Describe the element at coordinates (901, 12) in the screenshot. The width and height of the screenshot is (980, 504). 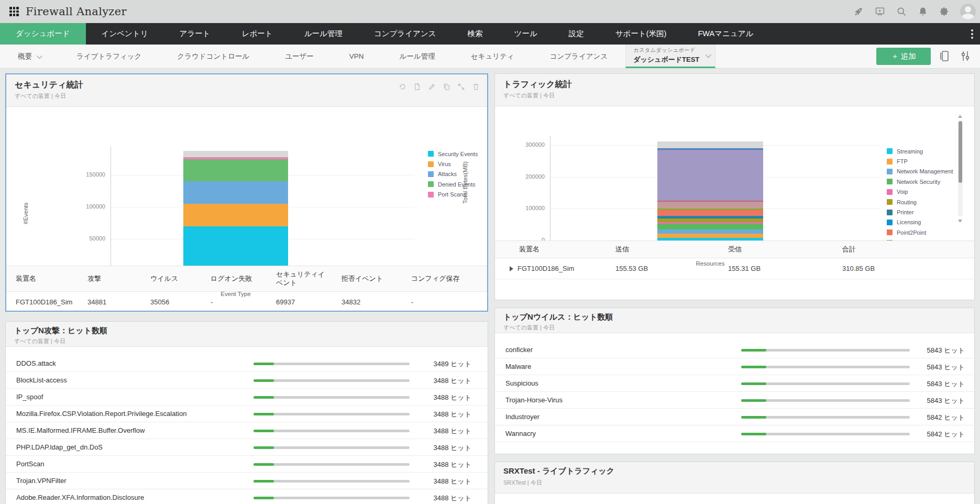
I see `search-icon` at that location.